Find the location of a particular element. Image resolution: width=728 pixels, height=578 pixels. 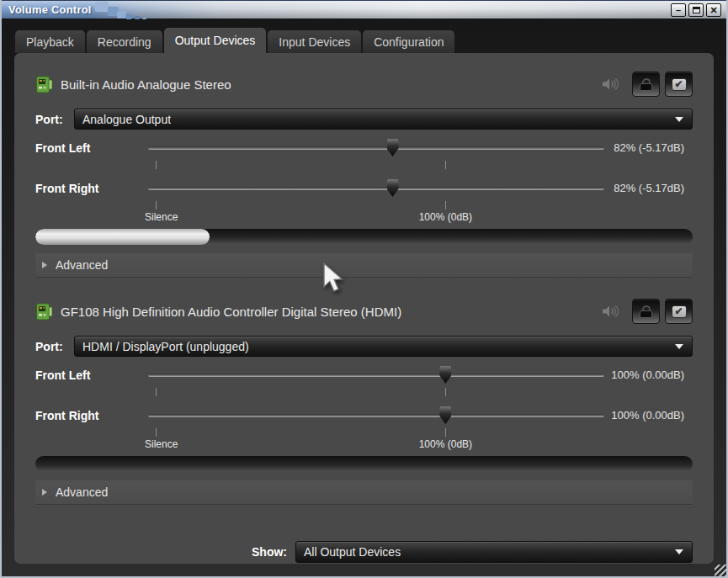

port-selected-value: Analogue Output is located at coordinates (123, 119).